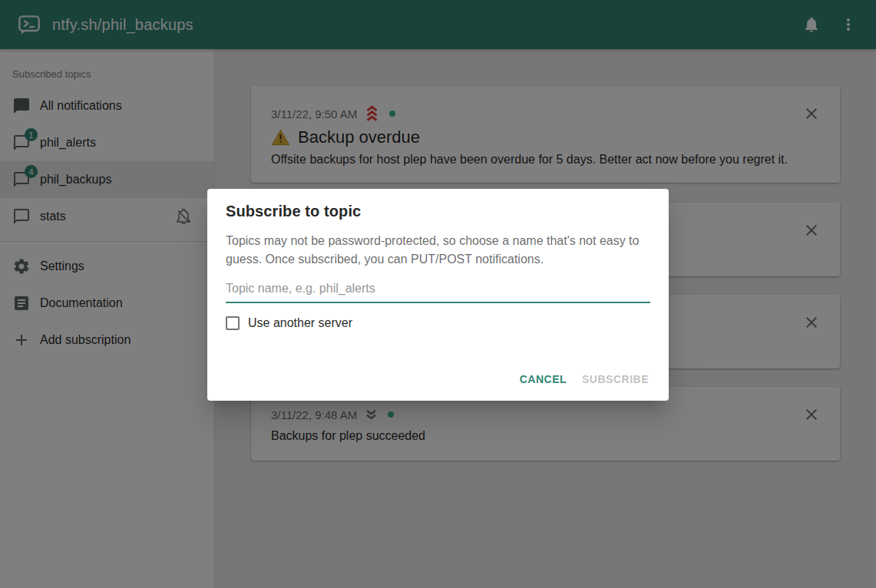  I want to click on dialog-title: Subscribe to topic, so click(438, 204).